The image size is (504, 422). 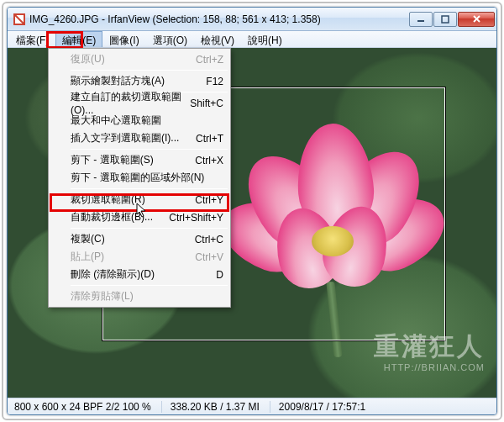 I want to click on window-buttons, so click(x=452, y=19).